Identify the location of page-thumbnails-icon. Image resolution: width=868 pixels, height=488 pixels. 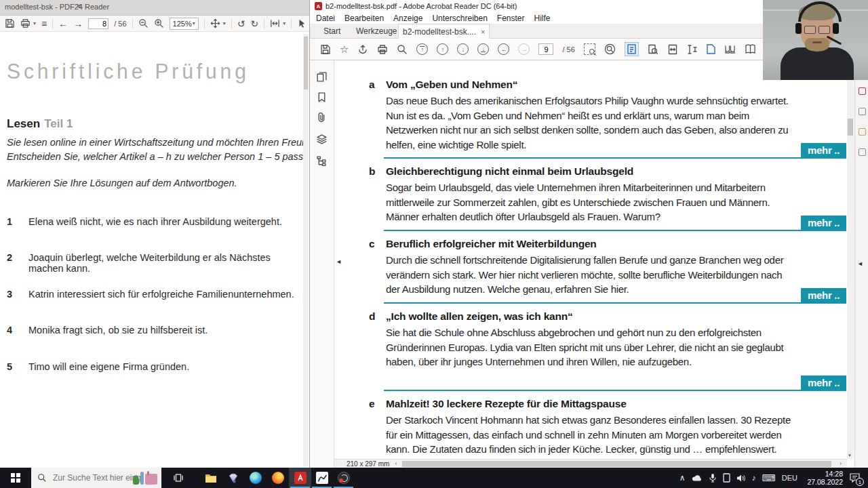
(321, 77).